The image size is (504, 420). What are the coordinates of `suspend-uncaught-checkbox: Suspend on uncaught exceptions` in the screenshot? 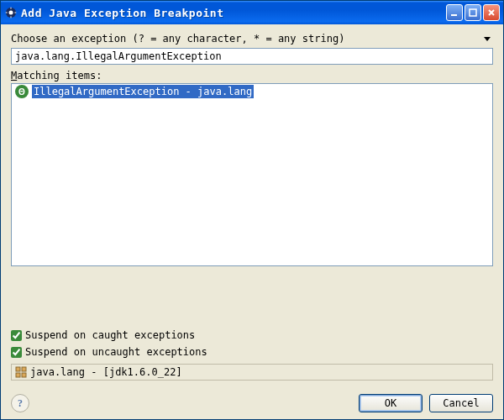 It's located at (252, 352).